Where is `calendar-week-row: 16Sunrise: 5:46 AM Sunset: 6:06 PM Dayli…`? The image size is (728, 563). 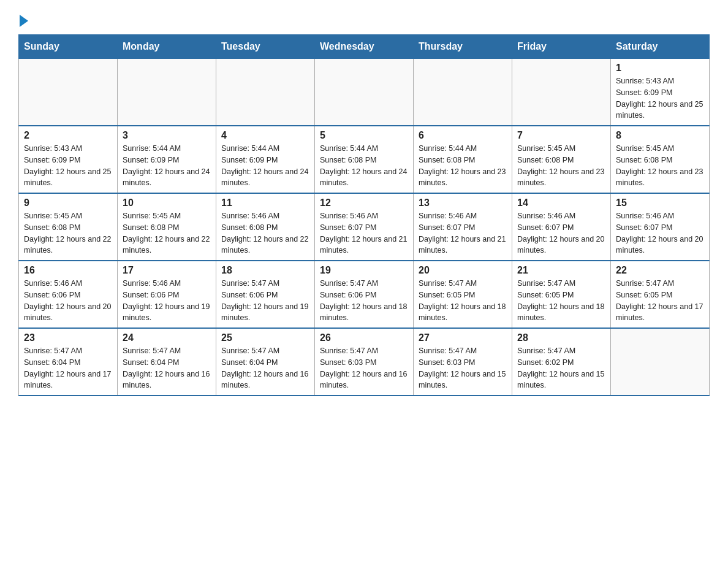 calendar-week-row: 16Sunrise: 5:46 AM Sunset: 6:06 PM Dayli… is located at coordinates (364, 294).